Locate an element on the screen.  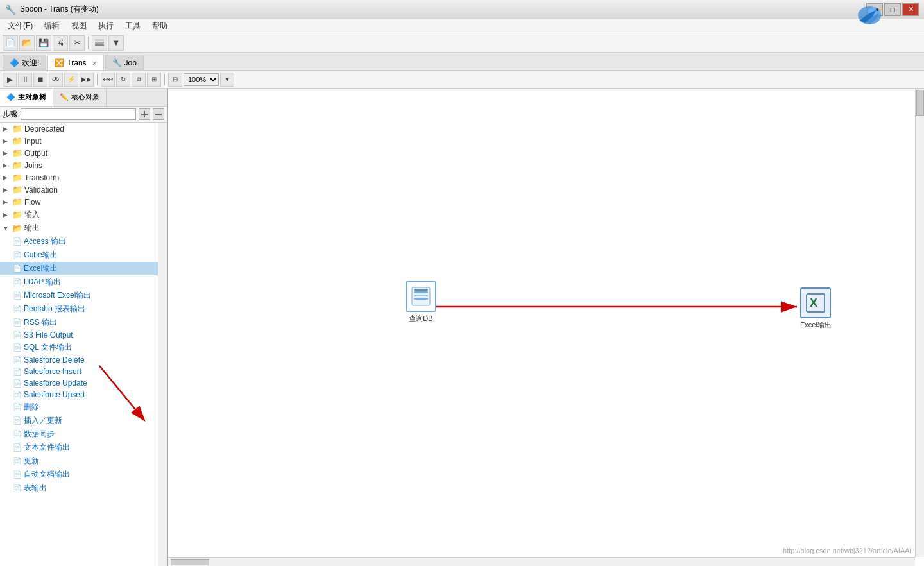
tree-label: S3 File Output is located at coordinates (49, 335).